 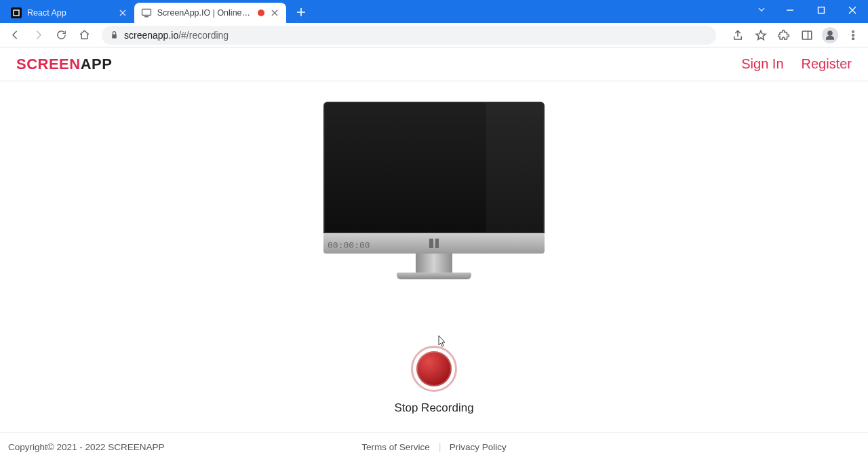 I want to click on window-minimize-button, so click(x=790, y=10).